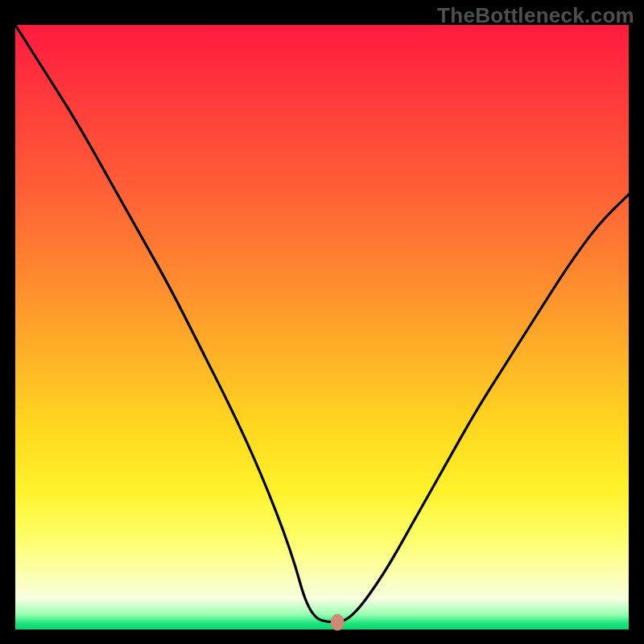 The image size is (644, 644). Describe the element at coordinates (536, 16) in the screenshot. I see `watermark-text: TheBottleneck.com` at that location.